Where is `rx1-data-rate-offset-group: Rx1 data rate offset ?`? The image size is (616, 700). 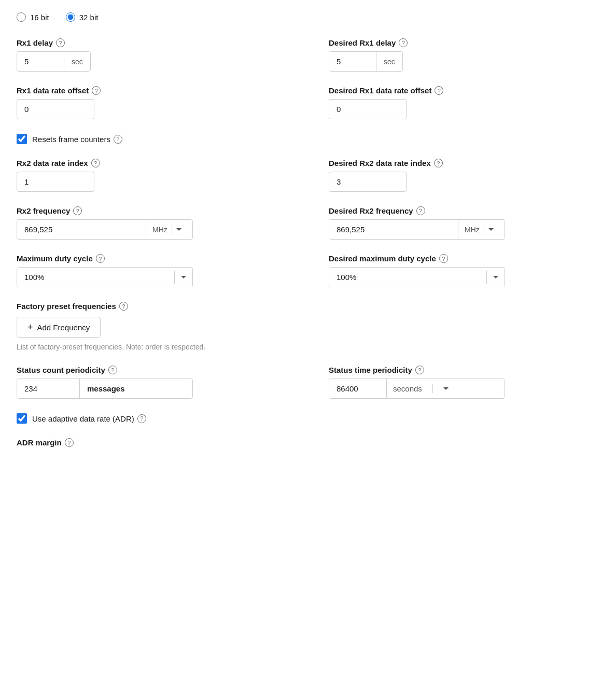
rx1-data-rate-offset-group: Rx1 data rate offset ? is located at coordinates (152, 103).